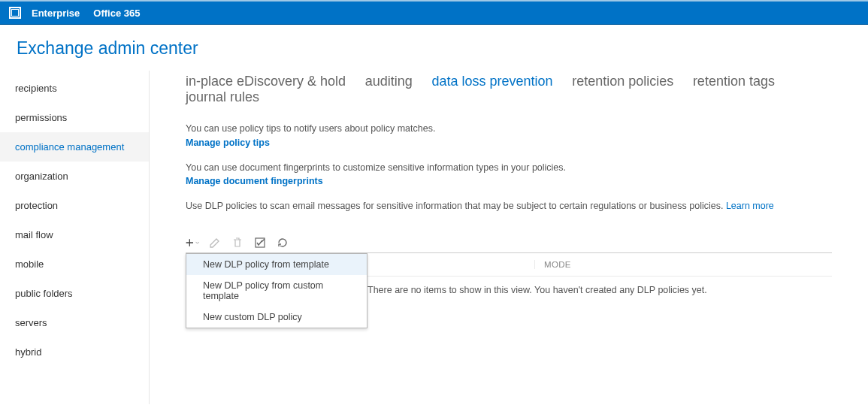 This screenshot has width=868, height=405. I want to click on menu-item-new-from-custom-template: New DLP policy from custom template, so click(277, 291).